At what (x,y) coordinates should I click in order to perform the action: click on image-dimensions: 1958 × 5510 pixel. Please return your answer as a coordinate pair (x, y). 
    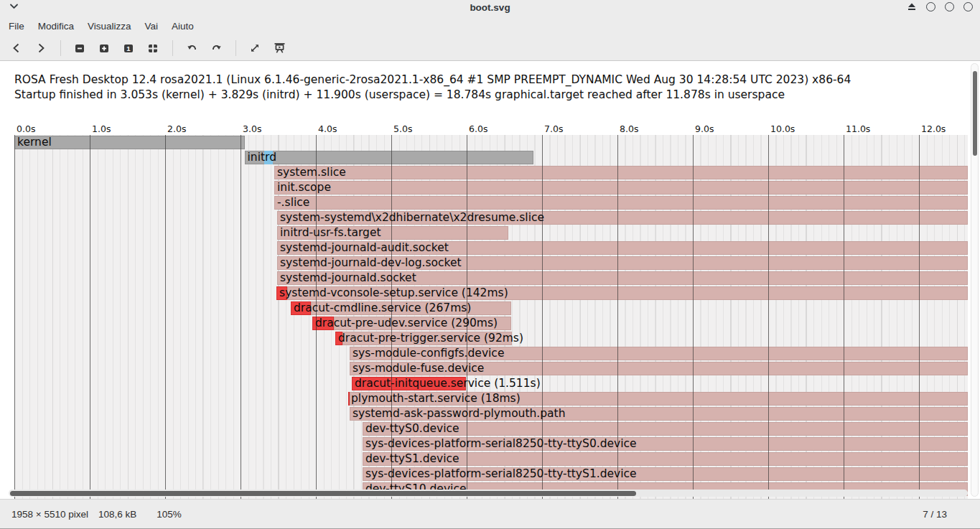
    Looking at the image, I should click on (50, 514).